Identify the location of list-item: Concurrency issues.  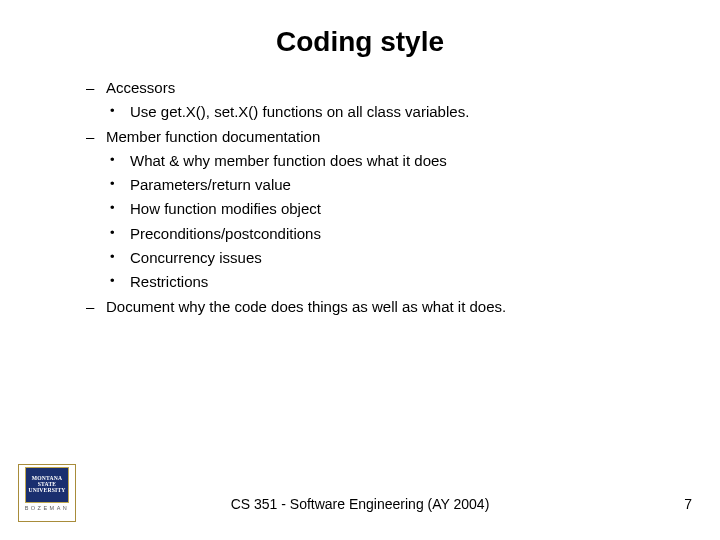
(393, 258).